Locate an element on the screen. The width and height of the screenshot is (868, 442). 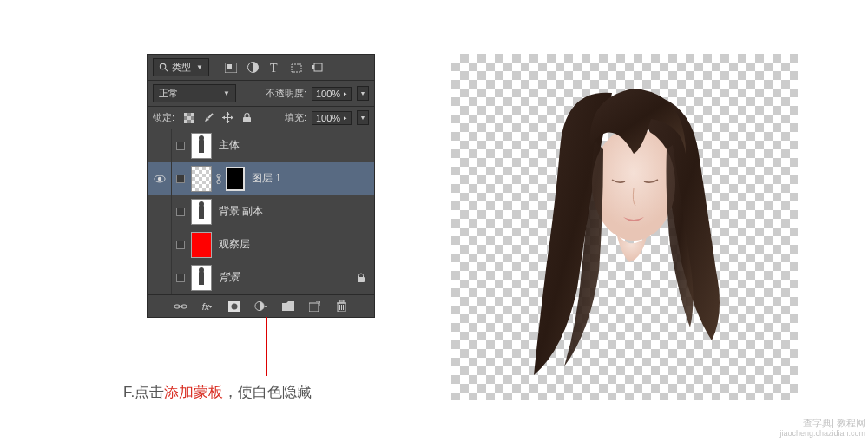
add-mask-icon is located at coordinates (234, 306).